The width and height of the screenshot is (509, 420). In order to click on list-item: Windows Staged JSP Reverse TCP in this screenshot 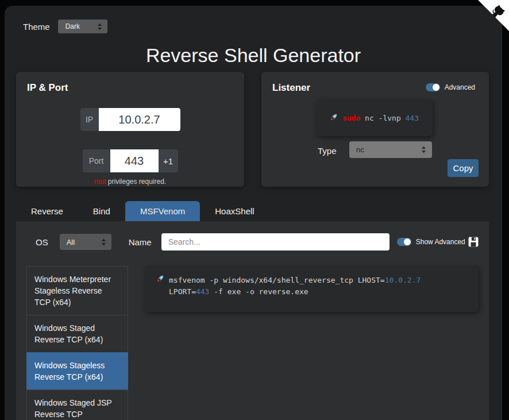, I will do `click(77, 404)`.